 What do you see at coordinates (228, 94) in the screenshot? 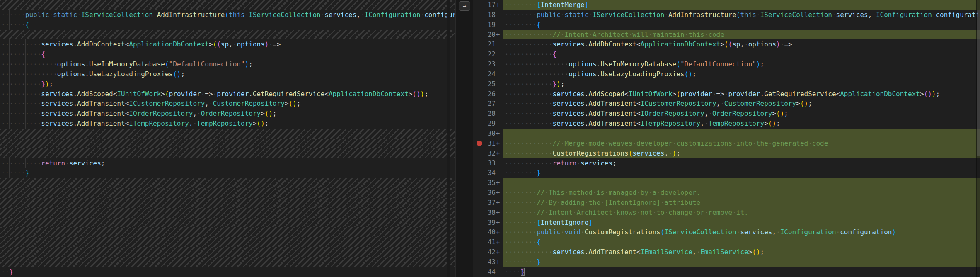
I see `code-text: ··········services.AddScoped<IUnitOfWork…` at bounding box center [228, 94].